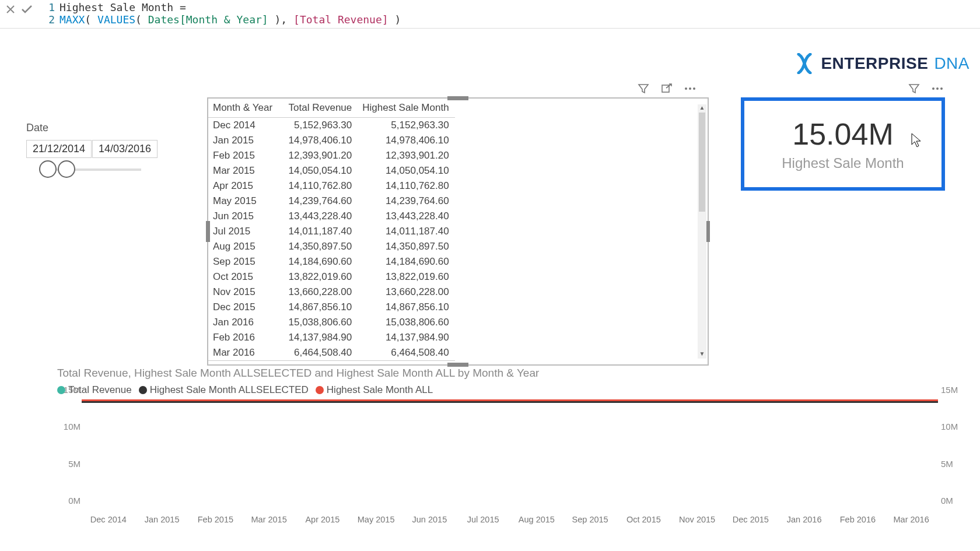 The height and width of the screenshot is (551, 980). Describe the element at coordinates (667, 89) in the screenshot. I see `focus-mode-icon` at that location.